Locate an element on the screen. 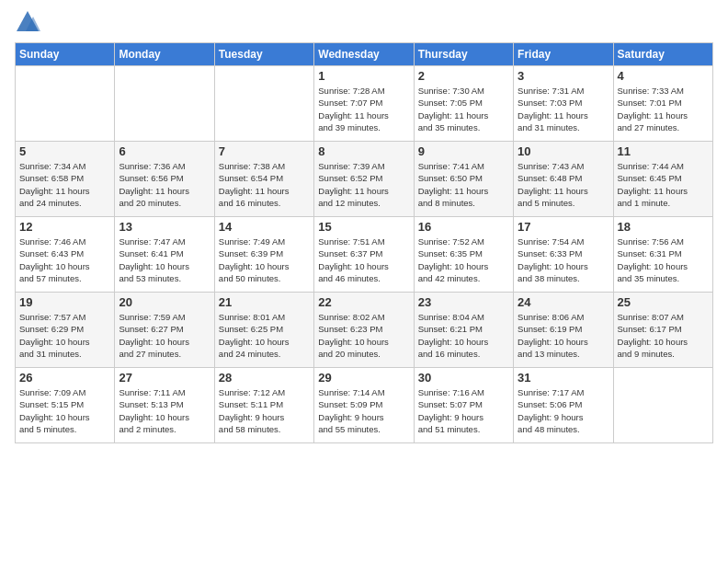 The height and width of the screenshot is (563, 728). week-row-0: 1Sunrise: 7:28 AM Sunset: 7:07 PM Daylig… is located at coordinates (364, 104).